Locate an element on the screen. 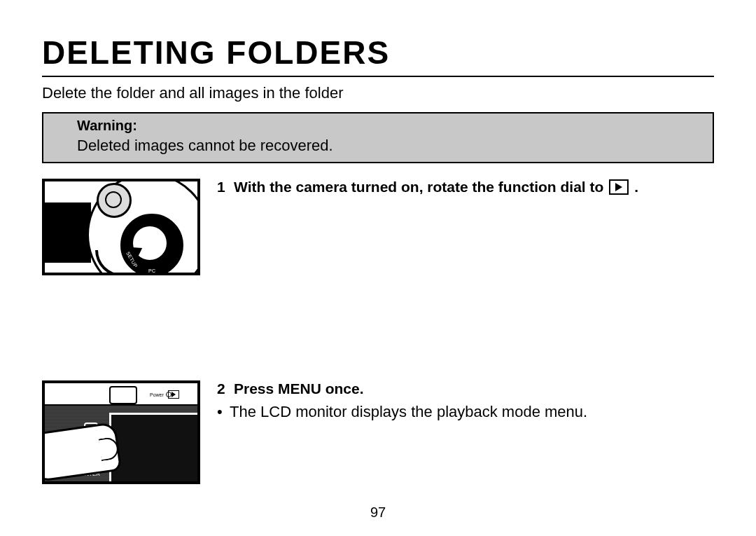 This screenshot has height=536, width=756. warning-box: Warning: Deleted images cannot be recove… is located at coordinates (378, 137).